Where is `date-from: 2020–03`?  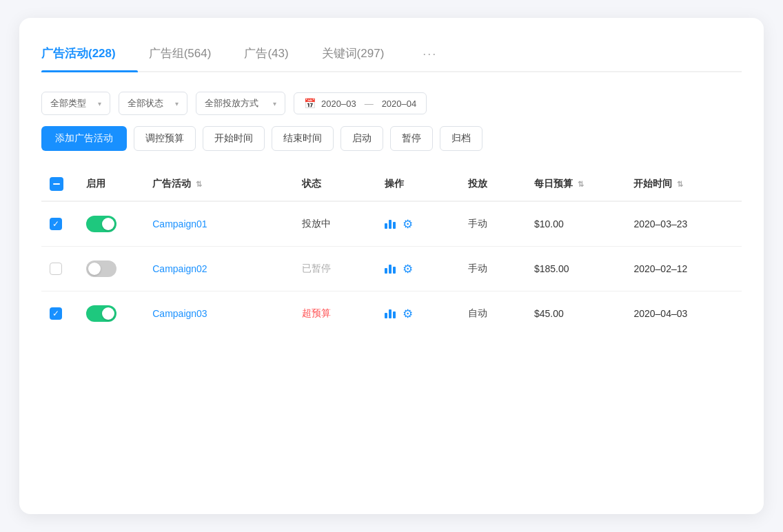 date-from: 2020–03 is located at coordinates (339, 103).